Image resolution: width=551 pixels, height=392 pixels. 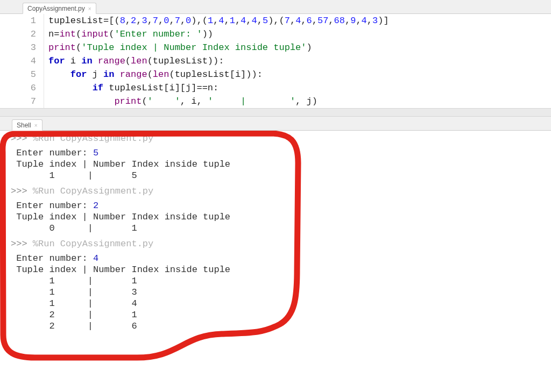 What do you see at coordinates (24, 125) in the screenshot?
I see `shell-tab-label: Shell` at bounding box center [24, 125].